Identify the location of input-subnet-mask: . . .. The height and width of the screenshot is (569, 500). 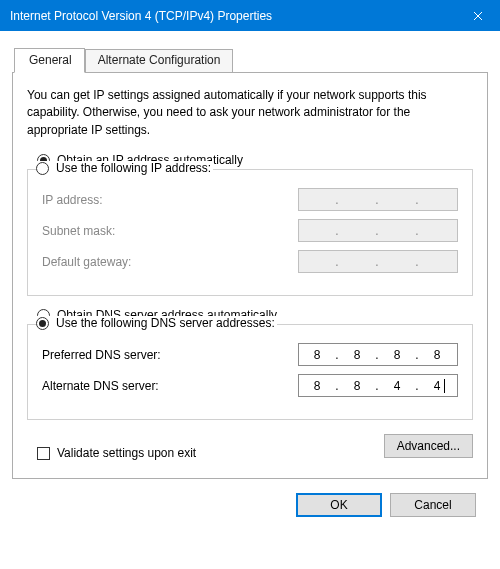
(378, 230).